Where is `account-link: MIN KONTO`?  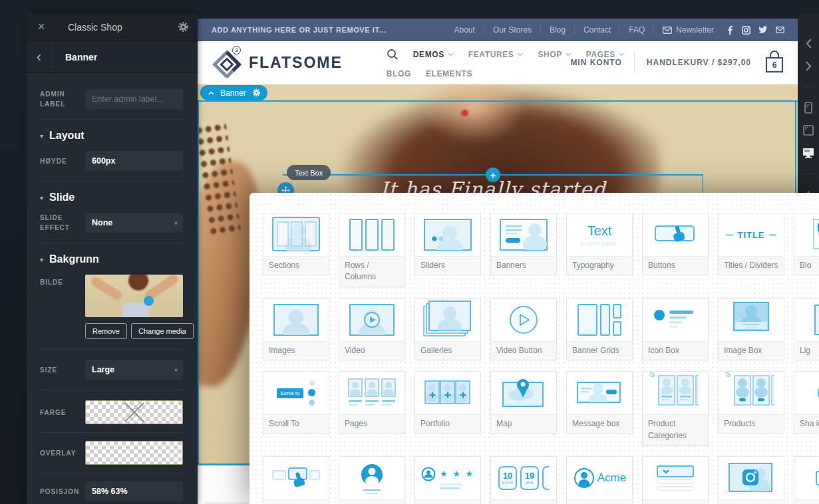 account-link: MIN KONTO is located at coordinates (596, 63).